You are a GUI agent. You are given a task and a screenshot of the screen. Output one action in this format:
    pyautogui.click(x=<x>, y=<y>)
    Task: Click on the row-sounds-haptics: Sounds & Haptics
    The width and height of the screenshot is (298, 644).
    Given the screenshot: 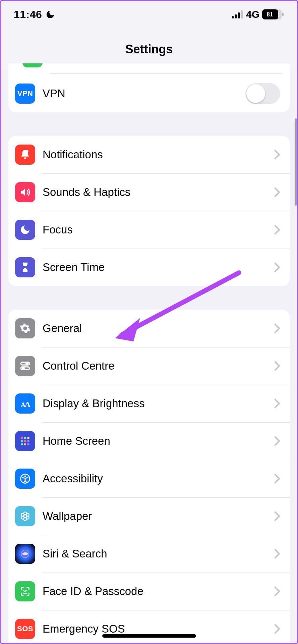 What is the action you would take?
    pyautogui.click(x=149, y=192)
    